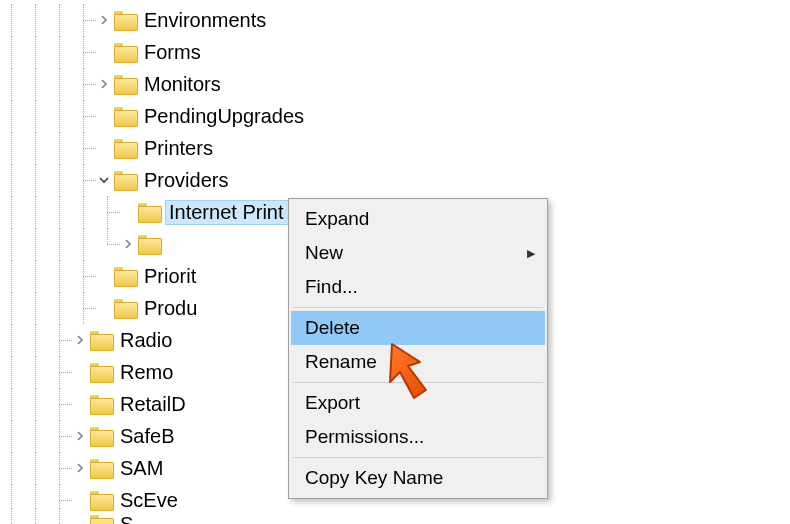 Image resolution: width=790 pixels, height=524 pixels. Describe the element at coordinates (172, 52) in the screenshot. I see `tree-item-label: Forms` at that location.